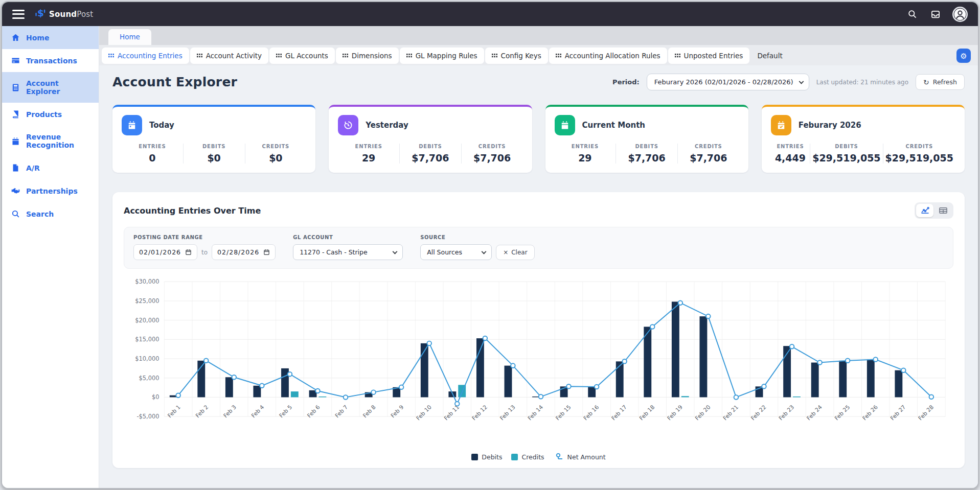 This screenshot has height=490, width=980. What do you see at coordinates (367, 56) in the screenshot?
I see `tab-dimensions: Dimensions` at bounding box center [367, 56].